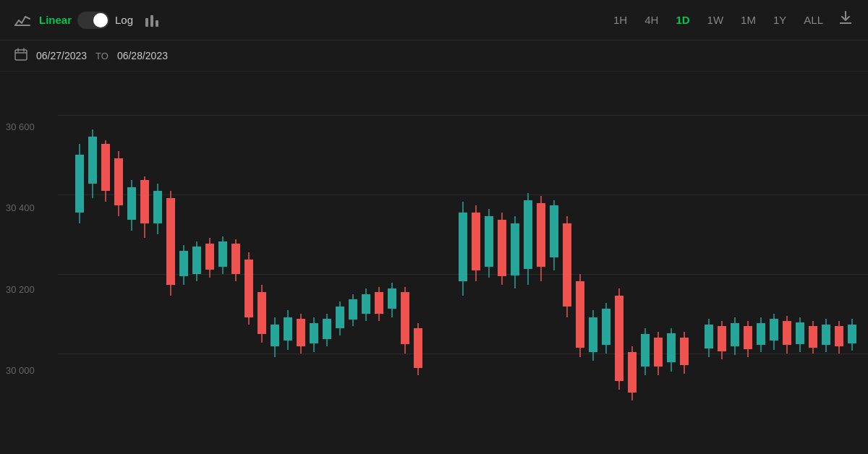 Image resolution: width=868 pixels, height=454 pixels. Describe the element at coordinates (434, 56) in the screenshot. I see `date-bar: 06/27/2023 TO 06/28/2023` at that location.